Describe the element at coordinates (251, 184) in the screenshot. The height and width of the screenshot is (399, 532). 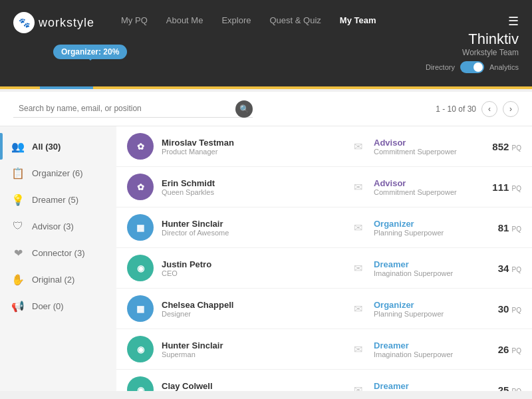
I see `person-name: Erin Schmidt` at that location.